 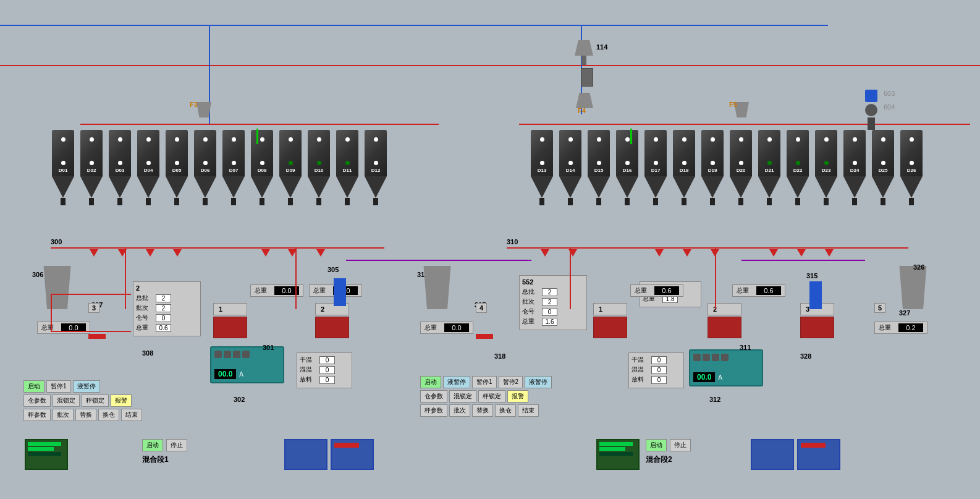 What do you see at coordinates (585, 100) in the screenshot?
I see `equipment-f4-funnel` at bounding box center [585, 100].